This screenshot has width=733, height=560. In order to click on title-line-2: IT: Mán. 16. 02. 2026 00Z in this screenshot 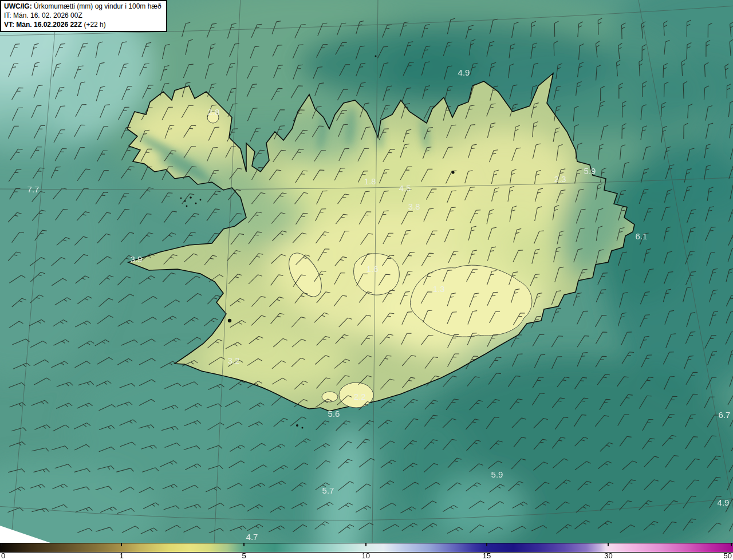, I will do `click(82, 16)`.